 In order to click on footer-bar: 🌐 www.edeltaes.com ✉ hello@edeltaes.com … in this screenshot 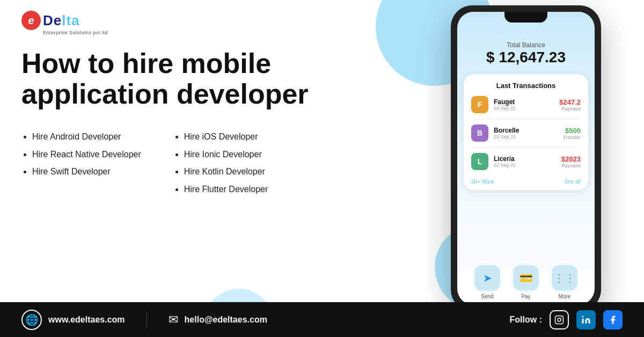, I will do `click(322, 320)`.